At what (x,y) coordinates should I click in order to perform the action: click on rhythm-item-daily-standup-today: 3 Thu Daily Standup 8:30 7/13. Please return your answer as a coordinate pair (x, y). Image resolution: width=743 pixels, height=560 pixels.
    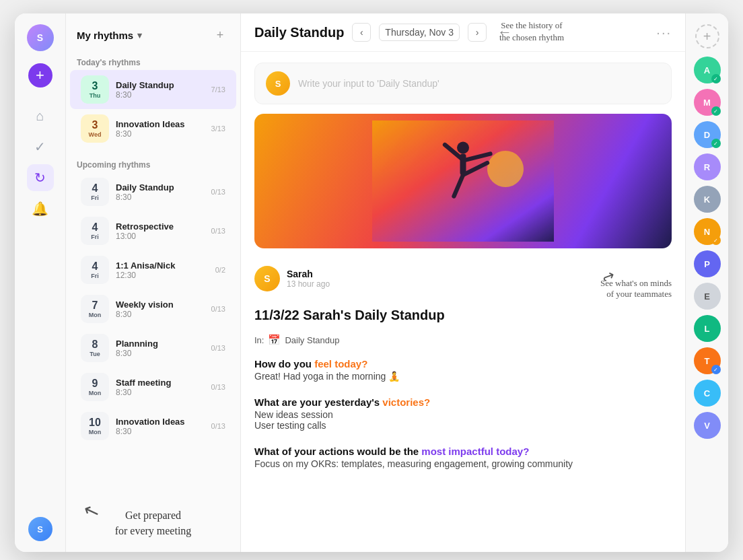
    Looking at the image, I should click on (153, 90).